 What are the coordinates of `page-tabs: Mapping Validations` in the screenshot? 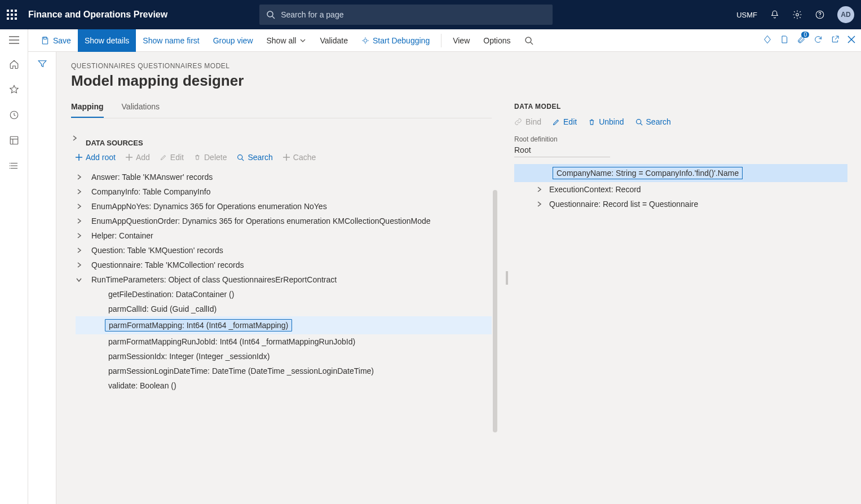 It's located at (281, 110).